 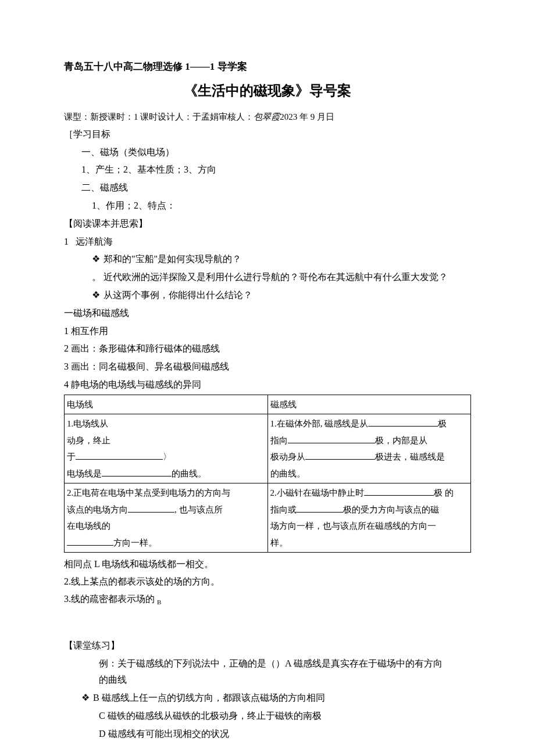 What do you see at coordinates (307, 117) in the screenshot?
I see `meta-date: 2023 年 9 月日` at bounding box center [307, 117].